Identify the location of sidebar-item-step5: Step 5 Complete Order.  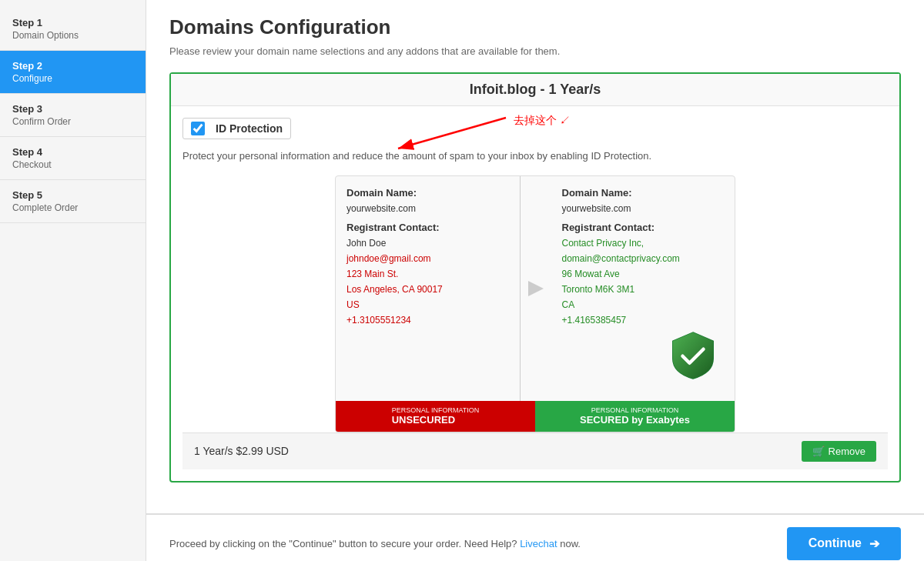
(72, 202).